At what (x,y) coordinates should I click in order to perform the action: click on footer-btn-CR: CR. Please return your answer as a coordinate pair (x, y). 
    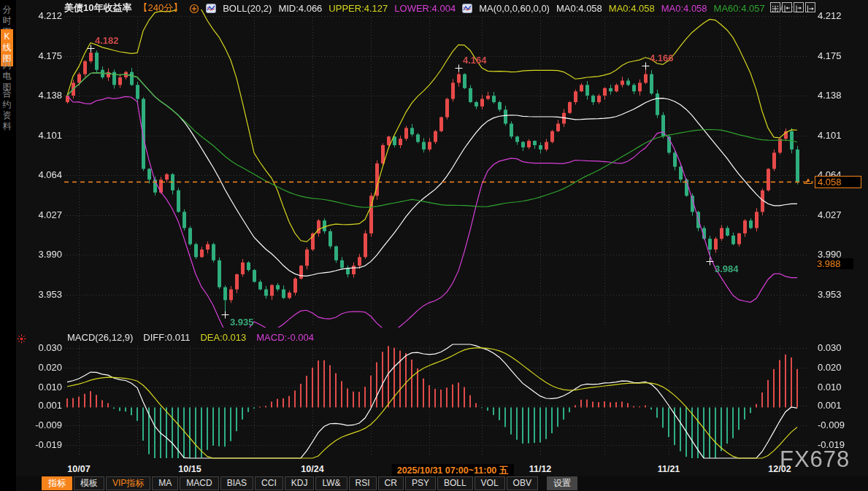
    Looking at the image, I should click on (391, 483).